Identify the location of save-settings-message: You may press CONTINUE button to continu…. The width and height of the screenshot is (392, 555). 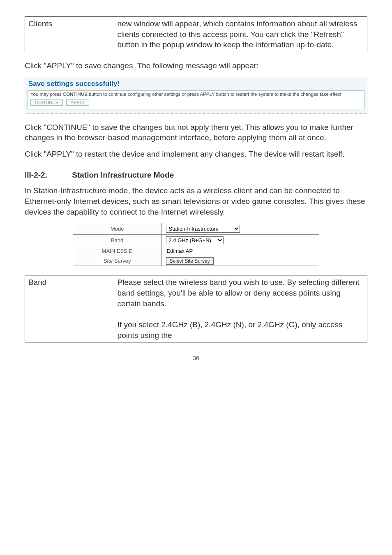
(196, 94).